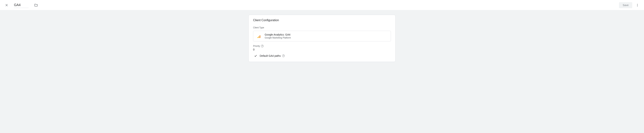 Image resolution: width=644 pixels, height=133 pixels. Describe the element at coordinates (259, 36) in the screenshot. I see `analytics-icon` at that location.